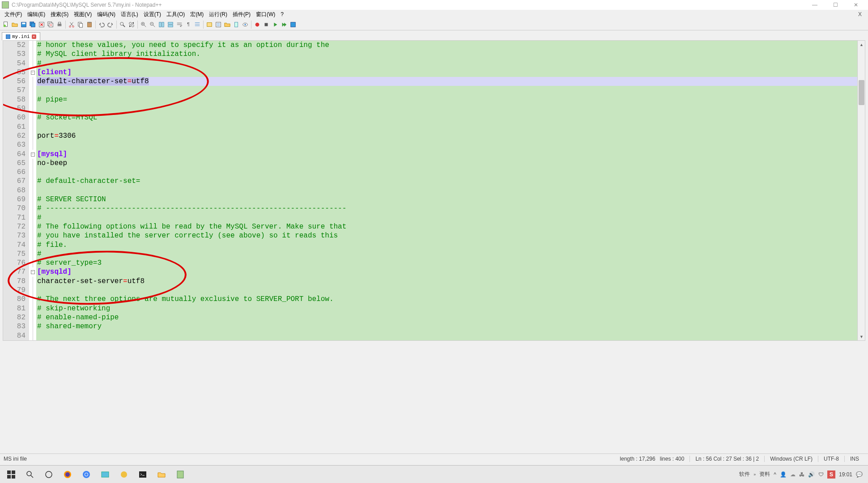  What do you see at coordinates (130, 14) in the screenshot?
I see `menu-language: 语言(L)` at bounding box center [130, 14].